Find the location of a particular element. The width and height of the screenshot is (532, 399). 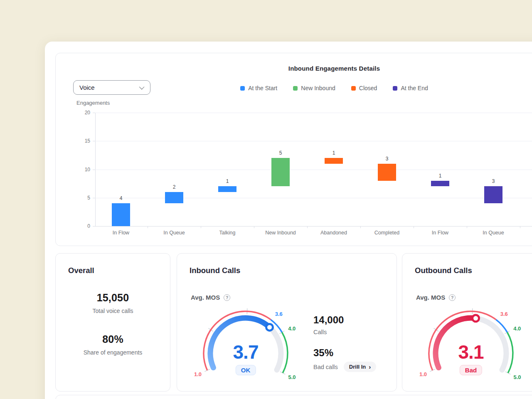

inbound-stats: 14,000 Calls 35% Bad calls Drill In › is located at coordinates (353, 343).